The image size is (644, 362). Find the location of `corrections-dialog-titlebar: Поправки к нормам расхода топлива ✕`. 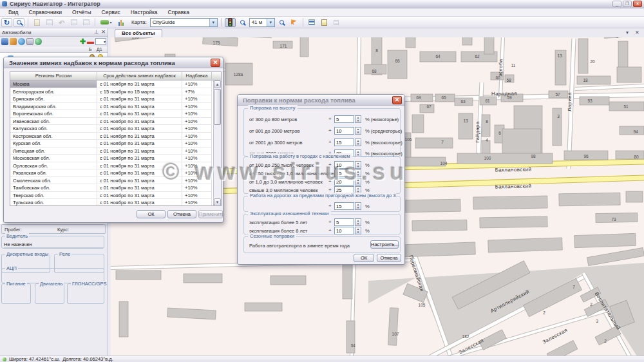

corrections-dialog-titlebar: Поправки к нормам расхода топлива ✕ is located at coordinates (321, 100).